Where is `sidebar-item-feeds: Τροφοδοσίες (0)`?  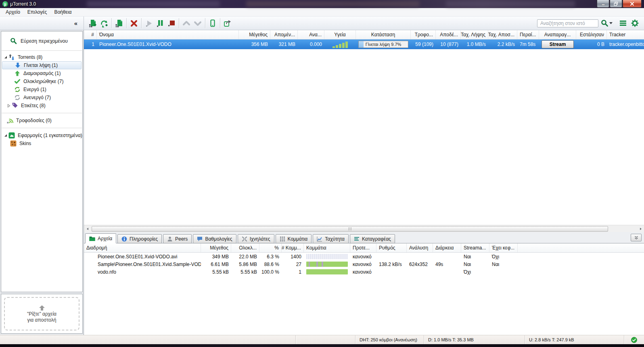 sidebar-item-feeds: Τροφοδοσίες (0) is located at coordinates (42, 121).